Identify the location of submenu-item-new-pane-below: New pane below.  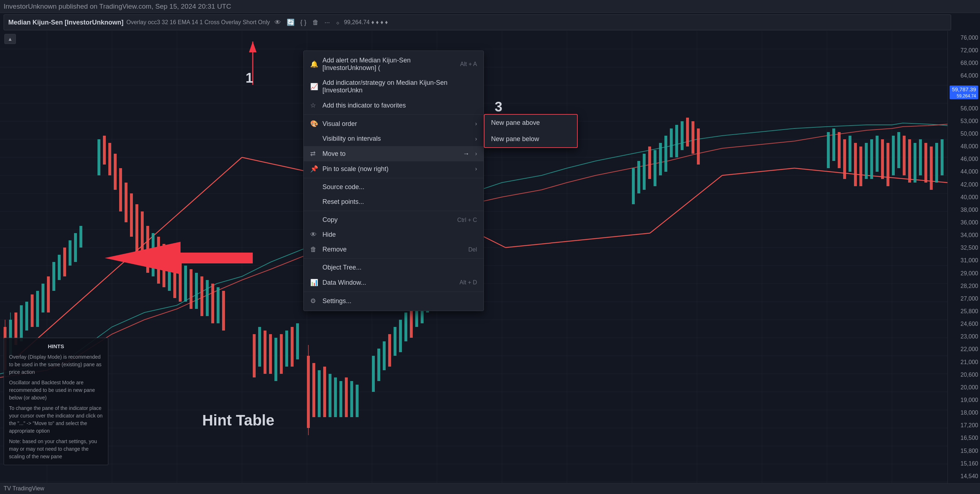
(531, 139).